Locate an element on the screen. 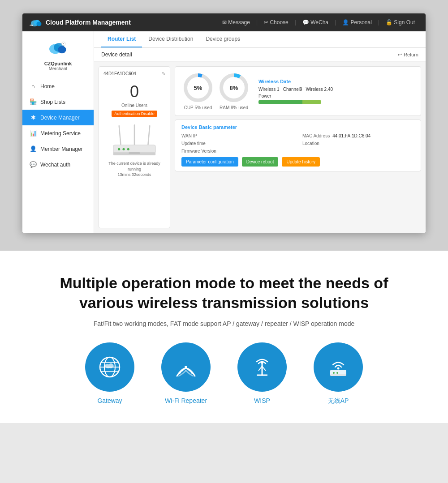 This screenshot has height=483, width=448. params-grid: WAN IP MAC Address 44:01:FA:1D:C6:04 Upd… is located at coordinates (298, 143).